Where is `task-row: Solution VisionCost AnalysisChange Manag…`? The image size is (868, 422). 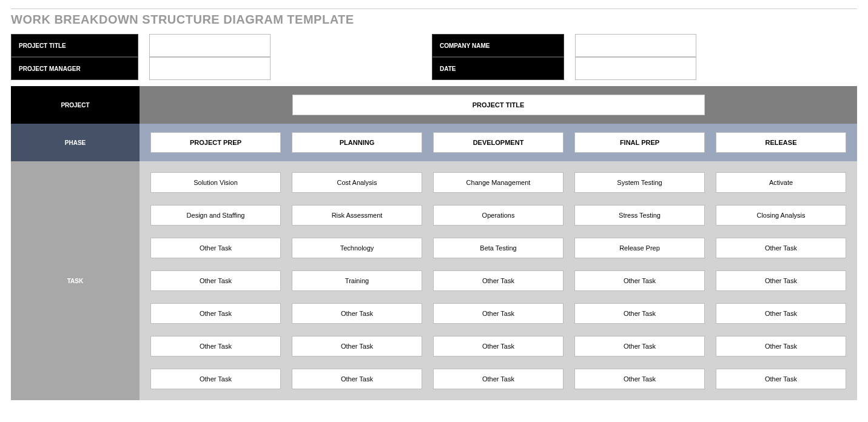
task-row: Solution VisionCost AnalysisChange Manag… is located at coordinates (499, 183).